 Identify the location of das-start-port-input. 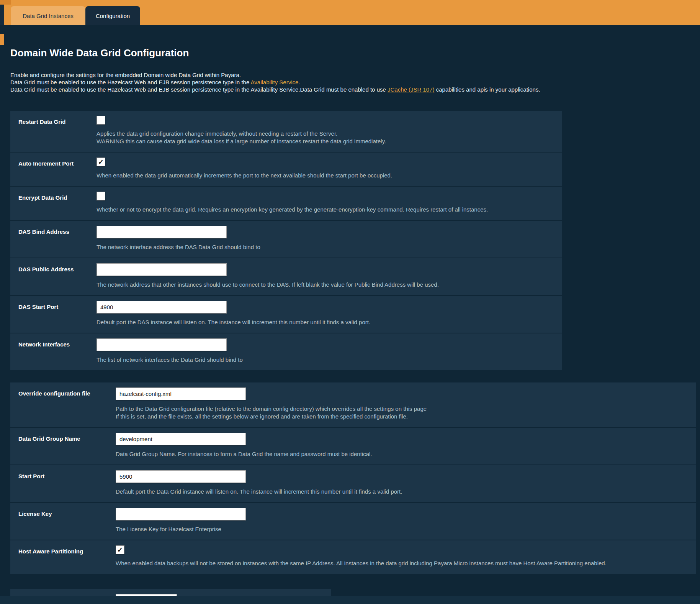
(162, 307).